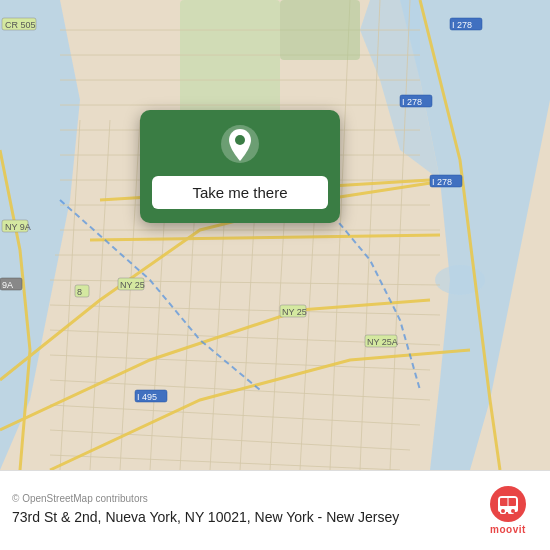  Describe the element at coordinates (508, 530) in the screenshot. I see `moovit-label: moovit` at that location.